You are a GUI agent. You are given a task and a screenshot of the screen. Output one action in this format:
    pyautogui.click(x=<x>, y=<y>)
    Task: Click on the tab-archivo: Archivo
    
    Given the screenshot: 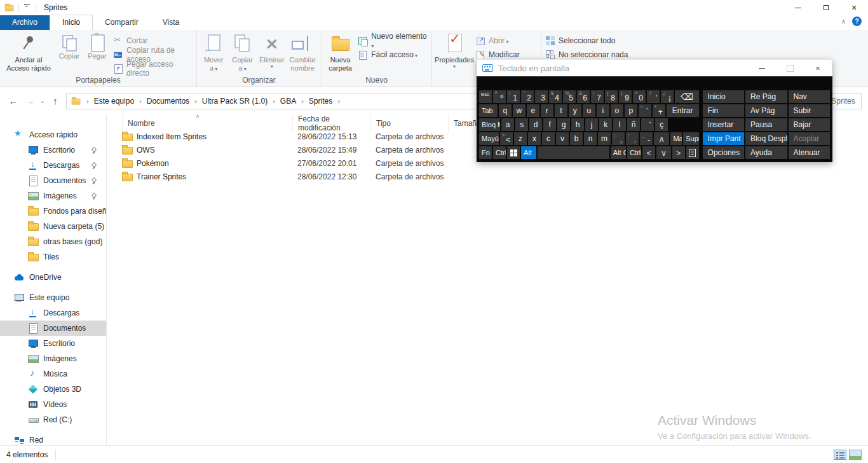 What is the action you would take?
    pyautogui.click(x=25, y=23)
    